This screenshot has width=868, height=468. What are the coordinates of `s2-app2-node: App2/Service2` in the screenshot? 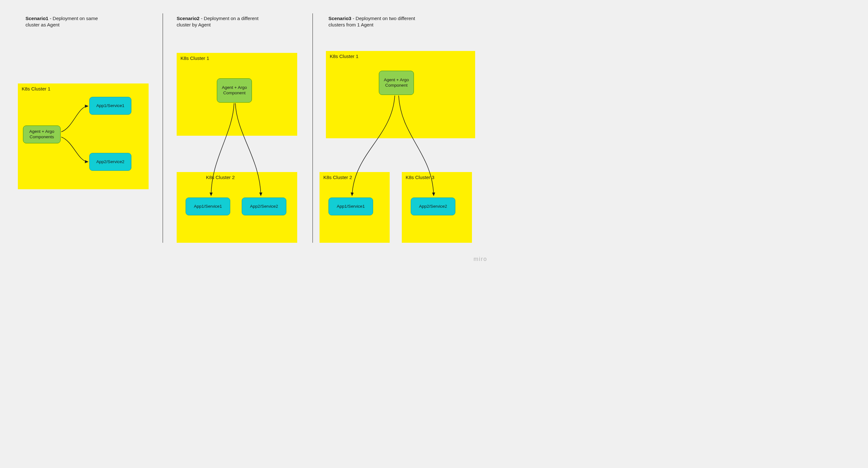 It's located at (264, 207).